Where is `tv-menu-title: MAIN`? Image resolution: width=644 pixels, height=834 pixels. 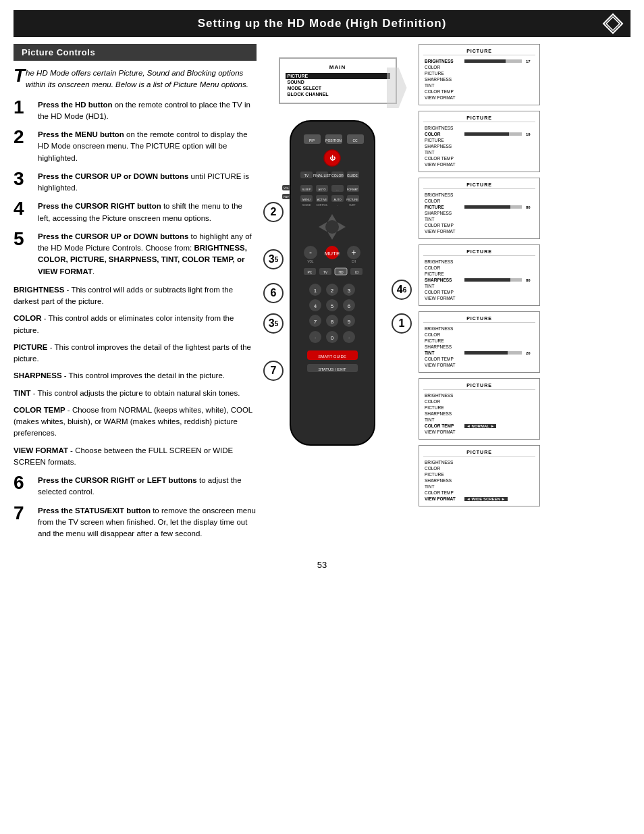
tv-menu-title: MAIN is located at coordinates (338, 68).